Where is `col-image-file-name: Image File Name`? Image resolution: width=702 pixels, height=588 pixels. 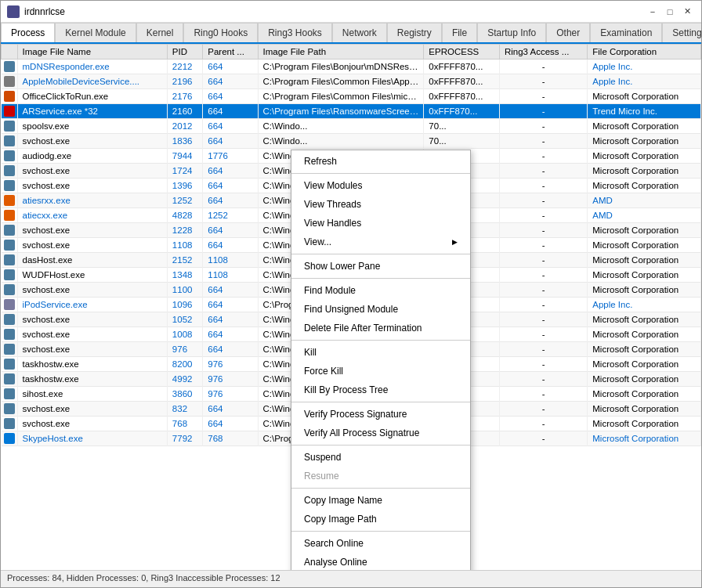 col-image-file-name: Image File Name is located at coordinates (92, 52).